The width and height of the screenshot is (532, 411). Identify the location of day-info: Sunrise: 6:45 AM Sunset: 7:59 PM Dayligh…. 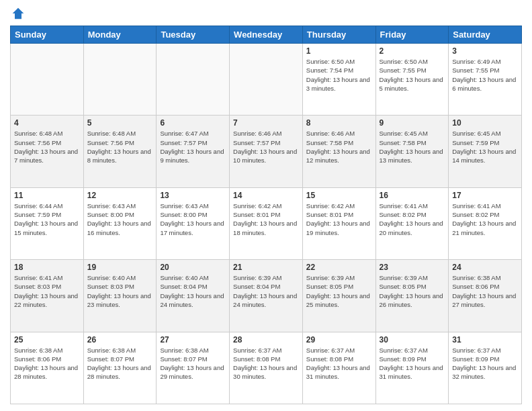
(485, 146).